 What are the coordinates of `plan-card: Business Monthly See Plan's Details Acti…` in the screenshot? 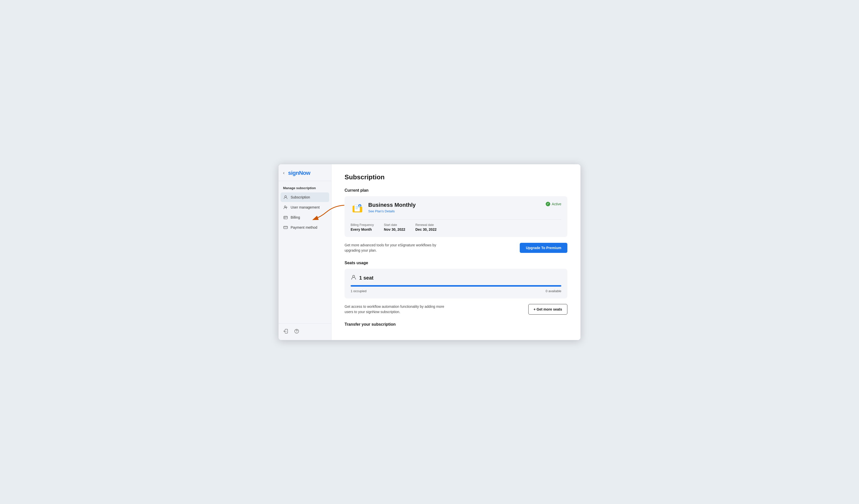 It's located at (456, 217).